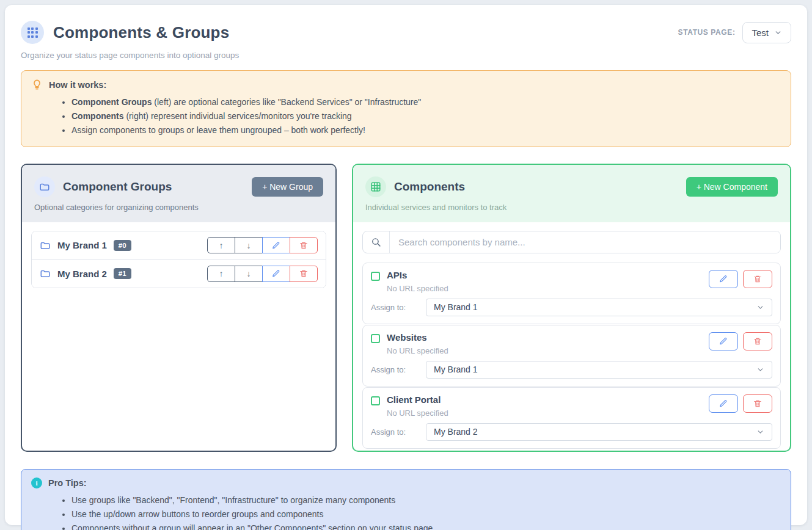  I want to click on info-icon: i, so click(37, 483).